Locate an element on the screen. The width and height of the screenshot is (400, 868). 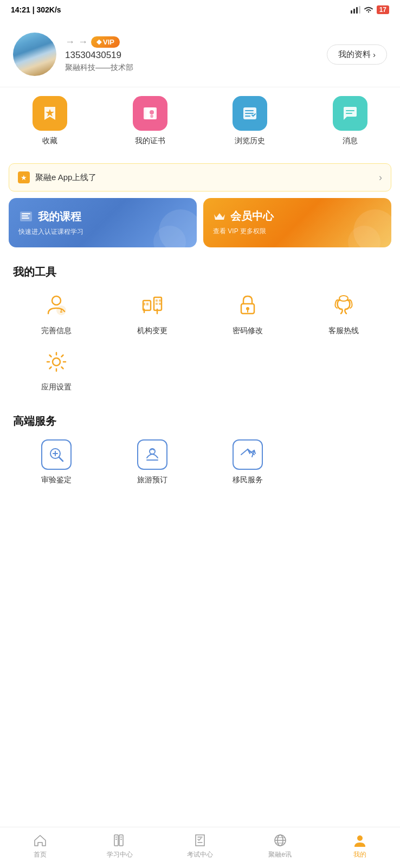
immigration-icon is located at coordinates (248, 455).